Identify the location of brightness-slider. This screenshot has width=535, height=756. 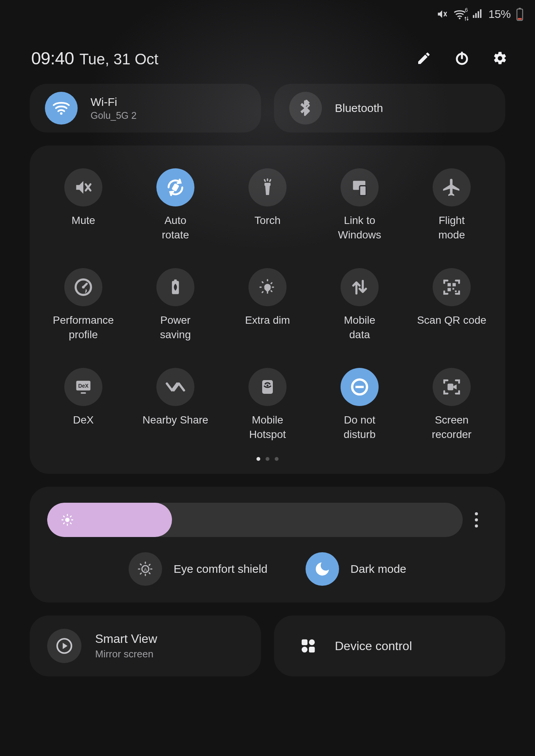
(255, 520).